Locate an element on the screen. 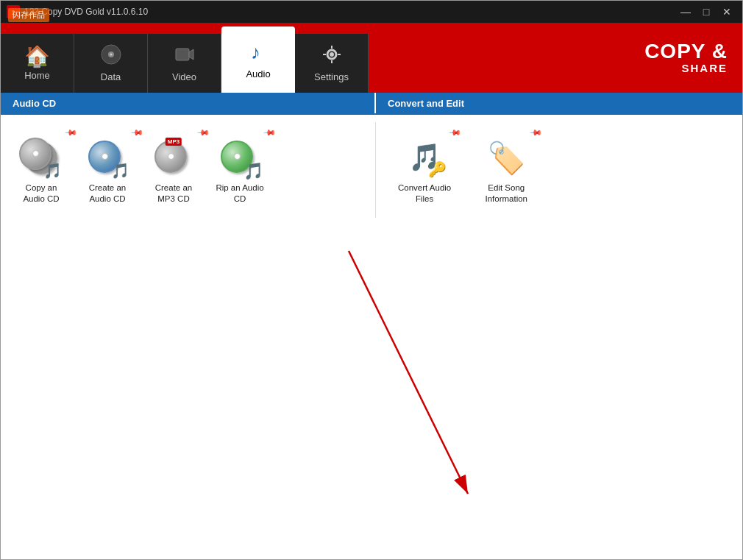  tab-audio: ♪ Audio is located at coordinates (258, 60).